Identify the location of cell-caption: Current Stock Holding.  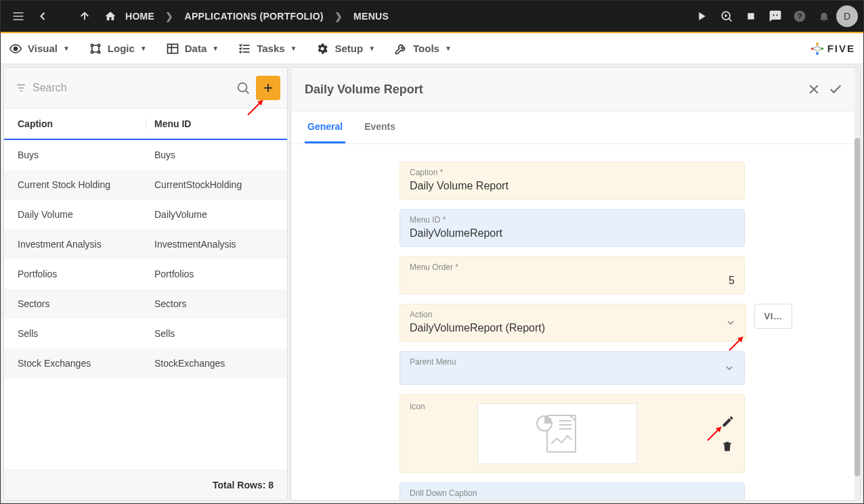
(82, 185).